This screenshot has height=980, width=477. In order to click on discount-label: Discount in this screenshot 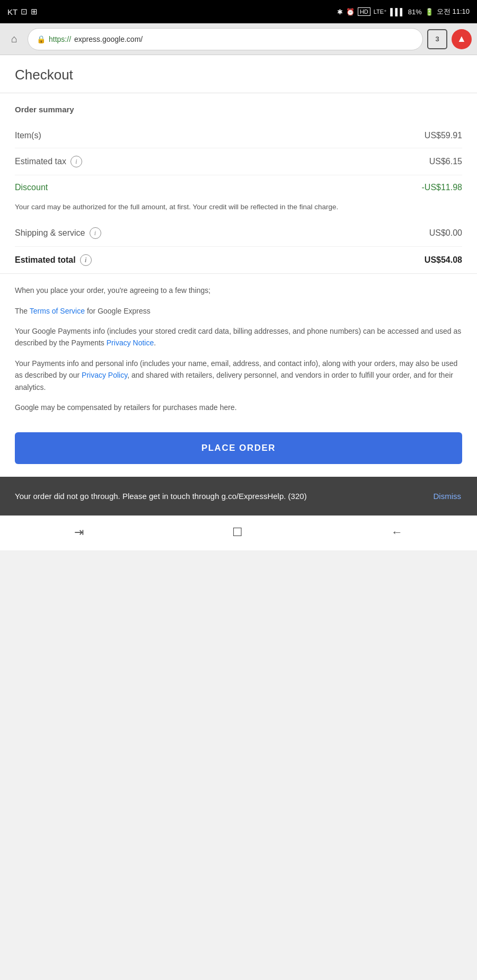, I will do `click(31, 188)`.